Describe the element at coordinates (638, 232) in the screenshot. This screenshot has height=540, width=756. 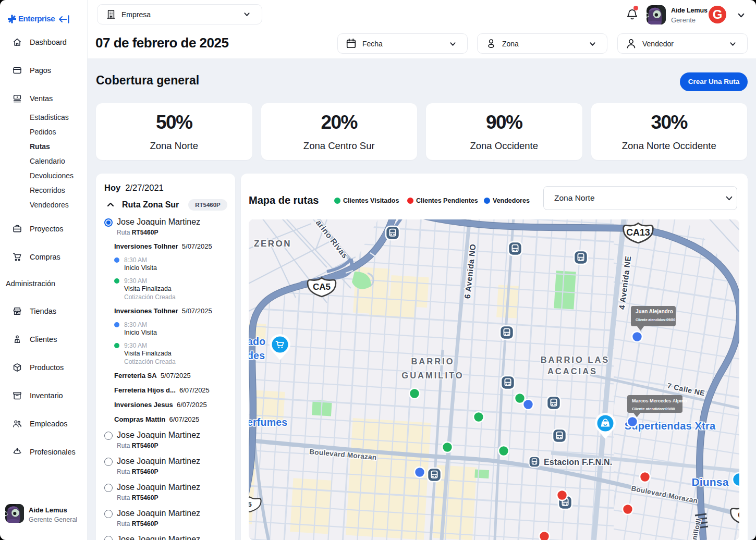
I see `svg-text: CA13` at that location.